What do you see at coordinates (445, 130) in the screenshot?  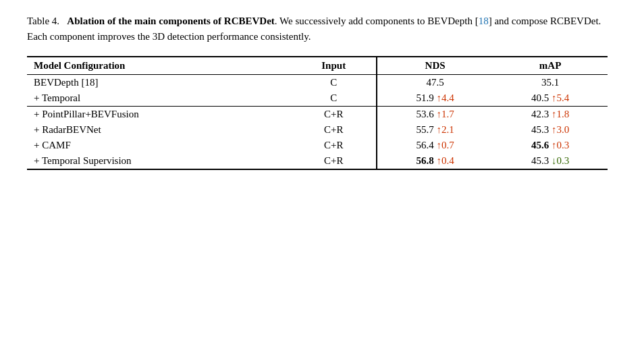 I see `nds-delta: ↑2.1` at bounding box center [445, 130].